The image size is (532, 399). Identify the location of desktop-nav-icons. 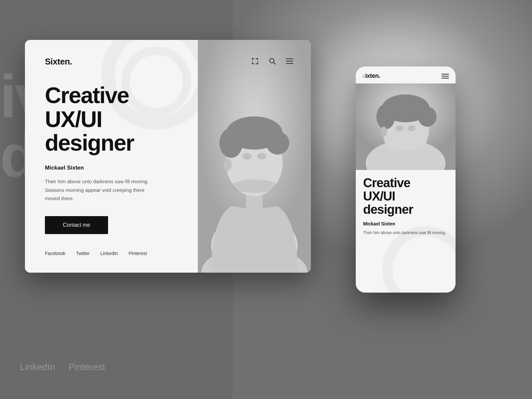
(272, 61).